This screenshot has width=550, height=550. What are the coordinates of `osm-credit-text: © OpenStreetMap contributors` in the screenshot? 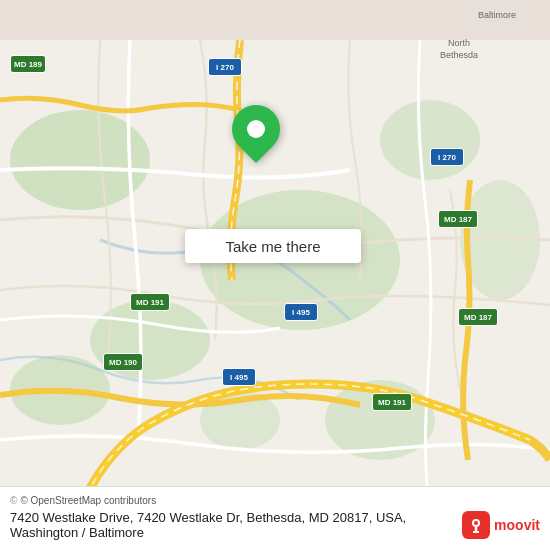 It's located at (88, 500).